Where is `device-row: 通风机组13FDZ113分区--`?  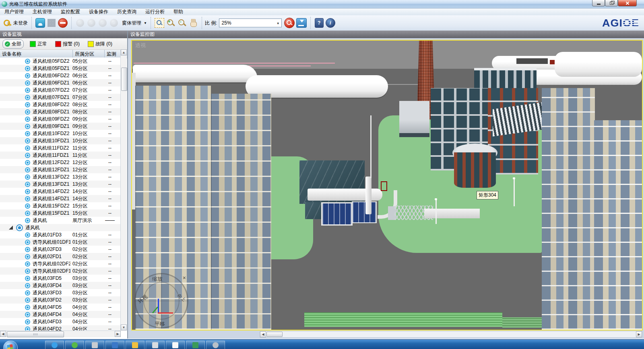
device-row: 通风机组13FDZ113分区-- is located at coordinates (60, 184).